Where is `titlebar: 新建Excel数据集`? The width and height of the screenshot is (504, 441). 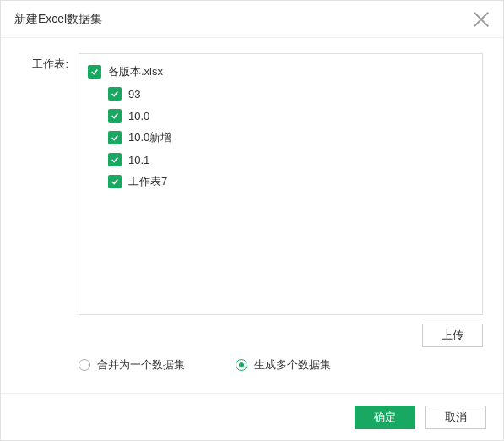
titlebar: 新建Excel数据集 is located at coordinates (252, 19).